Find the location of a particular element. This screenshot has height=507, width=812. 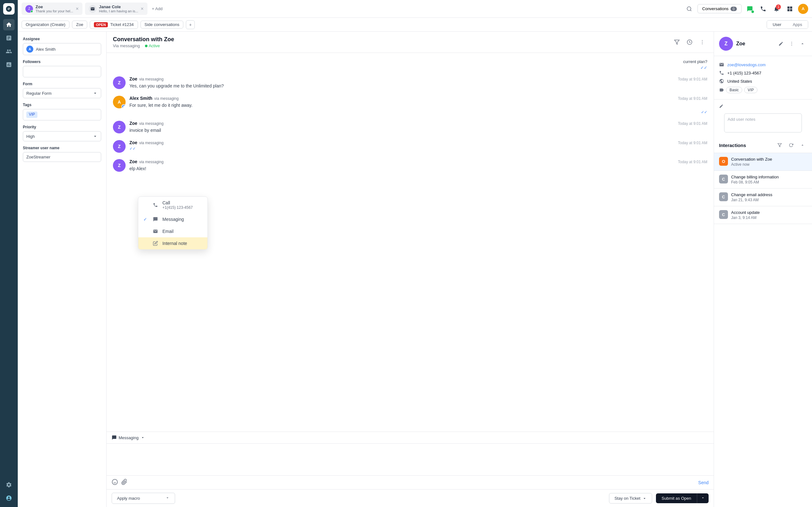

active-status-dot is located at coordinates (146, 46).